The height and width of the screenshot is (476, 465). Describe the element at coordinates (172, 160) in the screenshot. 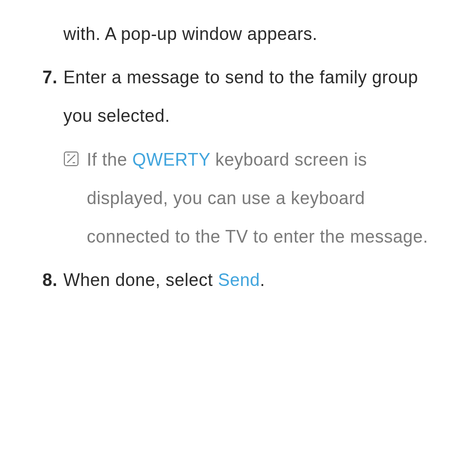

I see `note-highlight: QWERTY` at that location.